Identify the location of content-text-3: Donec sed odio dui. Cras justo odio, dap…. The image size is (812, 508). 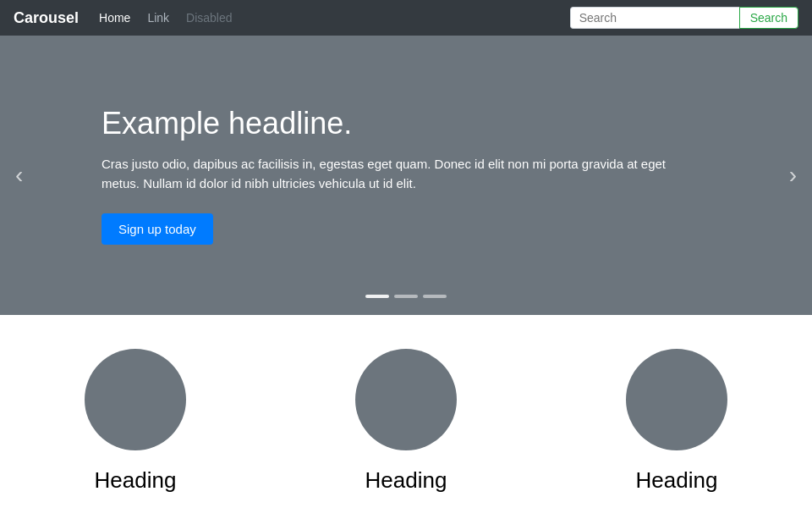
(677, 506).